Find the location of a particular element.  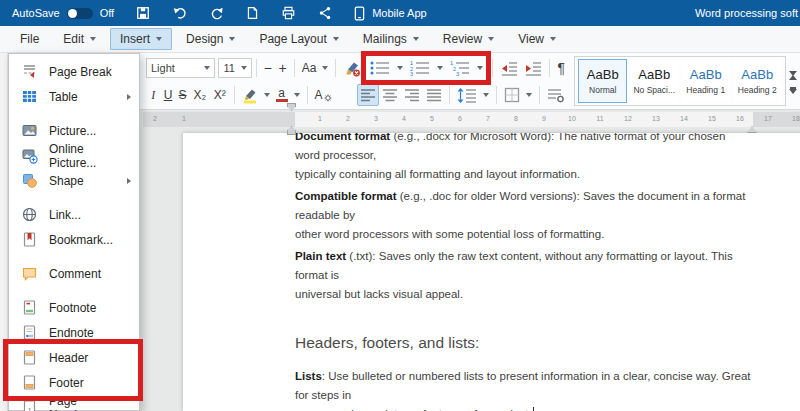

style-normal: AaBbNormal is located at coordinates (602, 81).